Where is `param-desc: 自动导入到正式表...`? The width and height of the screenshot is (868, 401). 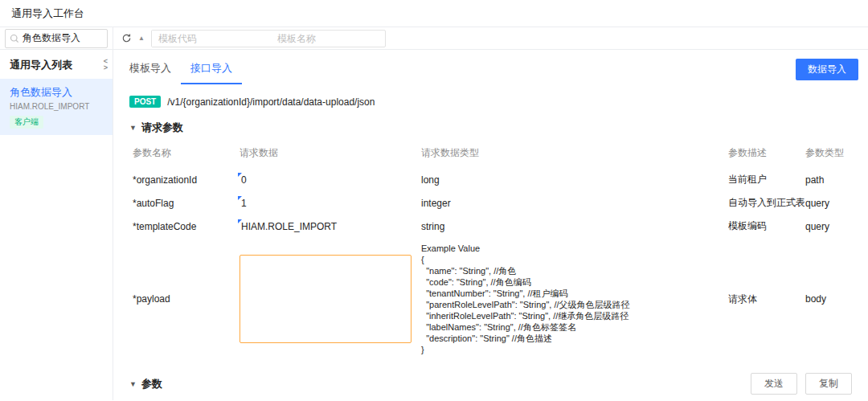 param-desc: 自动导入到正式表... is located at coordinates (767, 203).